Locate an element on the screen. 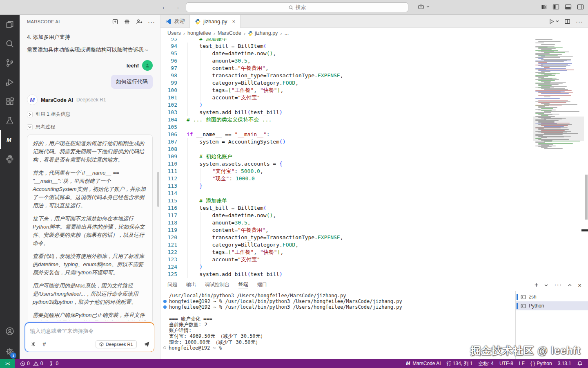 The height and width of the screenshot is (368, 588). chat-message-input is located at coordinates (90, 331).